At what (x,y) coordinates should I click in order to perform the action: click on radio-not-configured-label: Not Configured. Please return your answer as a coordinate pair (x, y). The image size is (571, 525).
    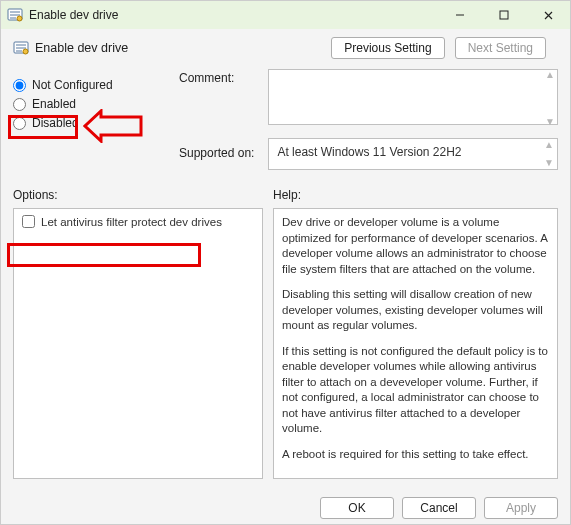
    Looking at the image, I should click on (72, 85).